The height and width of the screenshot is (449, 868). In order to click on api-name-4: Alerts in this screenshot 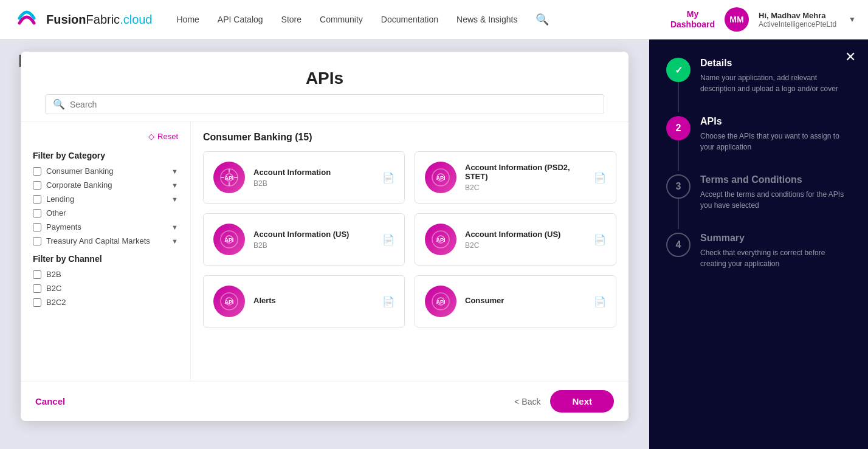, I will do `click(314, 300)`.